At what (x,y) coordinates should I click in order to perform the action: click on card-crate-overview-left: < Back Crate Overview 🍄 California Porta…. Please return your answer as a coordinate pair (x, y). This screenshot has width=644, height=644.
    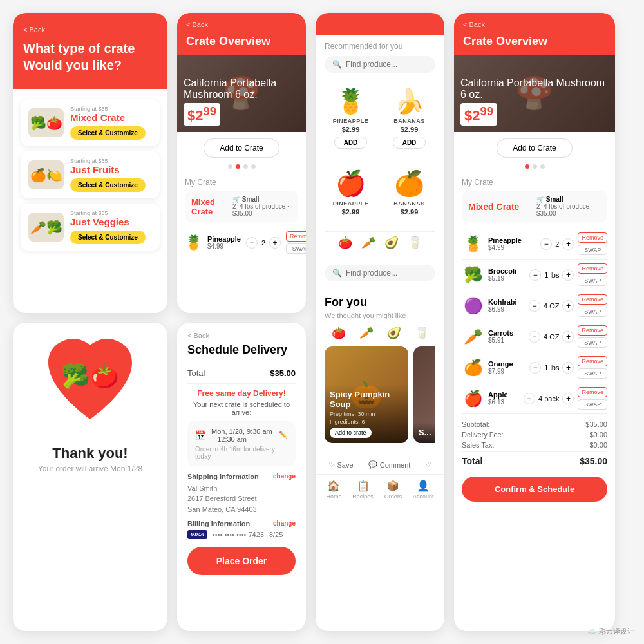
    Looking at the image, I should click on (242, 163).